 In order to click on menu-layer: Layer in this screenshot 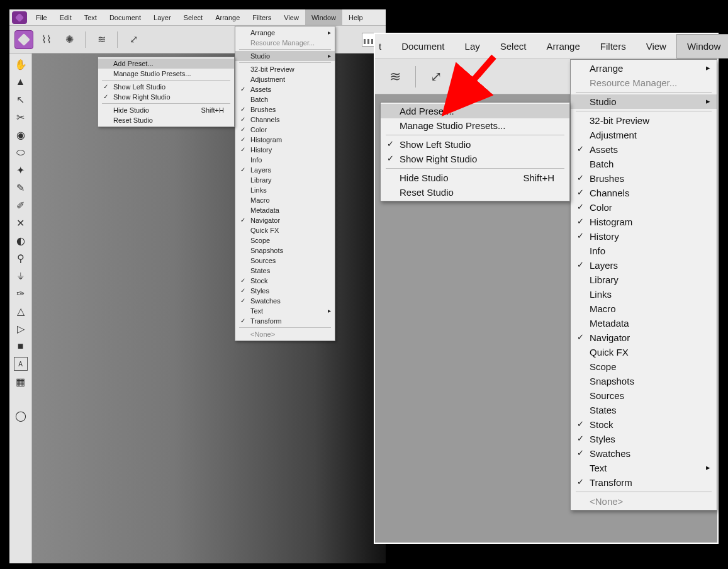, I will do `click(162, 18)`.